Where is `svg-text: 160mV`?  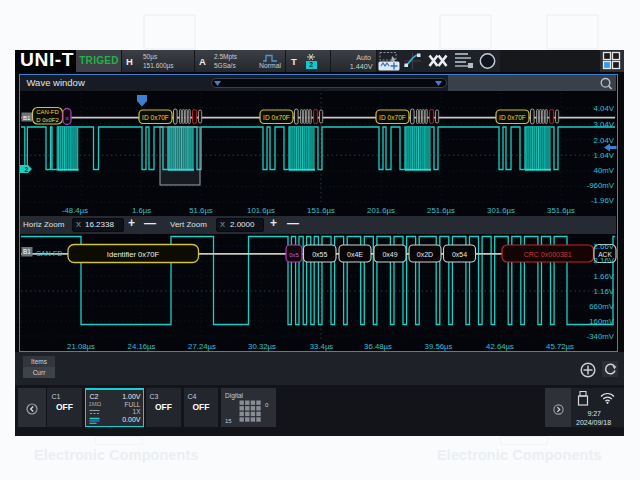 svg-text: 160mV is located at coordinates (602, 322).